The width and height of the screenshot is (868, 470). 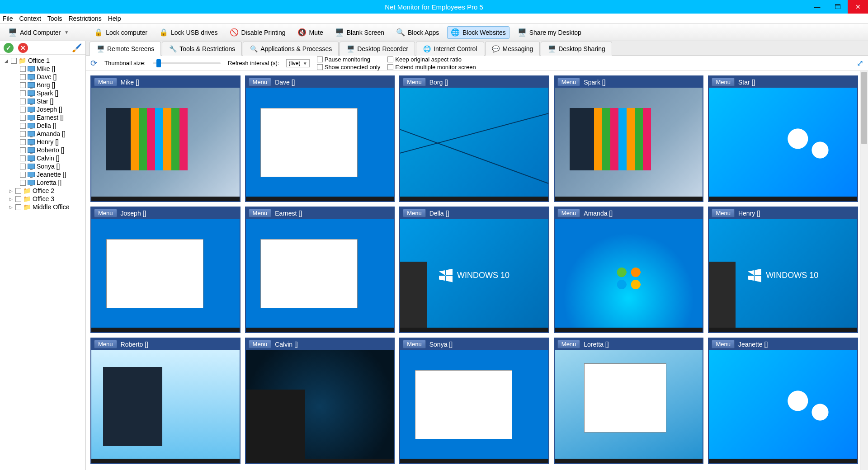 I want to click on thumbnail-screen: WINDOWS 10, so click(x=783, y=276).